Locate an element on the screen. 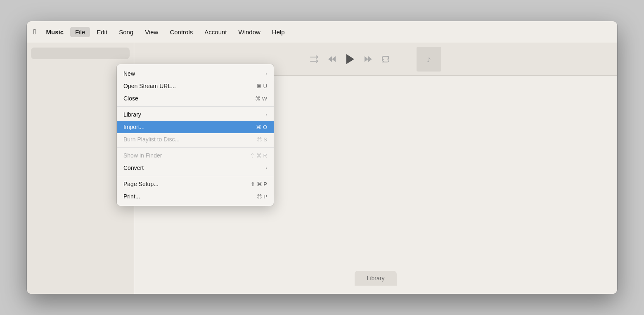  page-setup-shortcut: ⇧ ⌘ P is located at coordinates (259, 184).